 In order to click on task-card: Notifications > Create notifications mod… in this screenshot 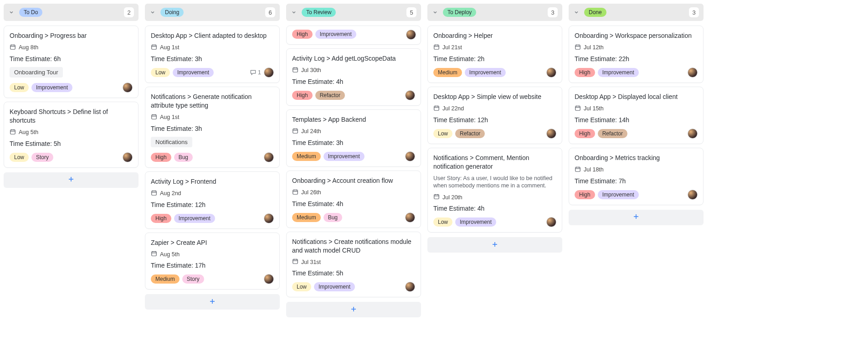, I will do `click(354, 264)`.